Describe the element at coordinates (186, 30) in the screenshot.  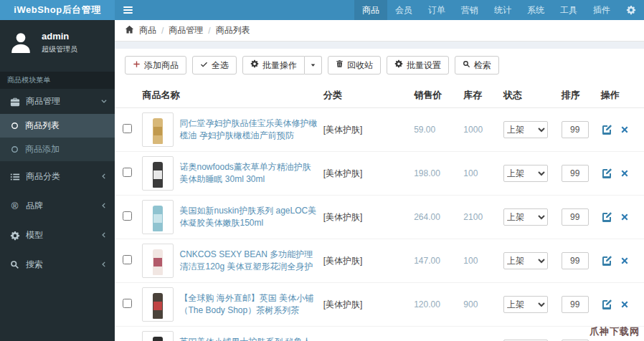
I see `breadcrumb-goods-manage: 商品管理` at that location.